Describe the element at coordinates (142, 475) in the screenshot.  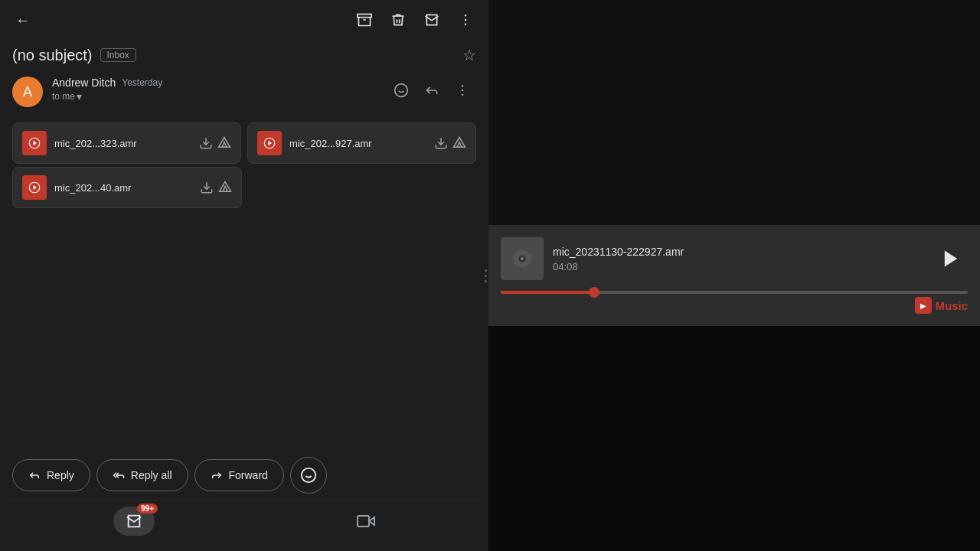
I see `reply-all-button: Reply all` at that location.